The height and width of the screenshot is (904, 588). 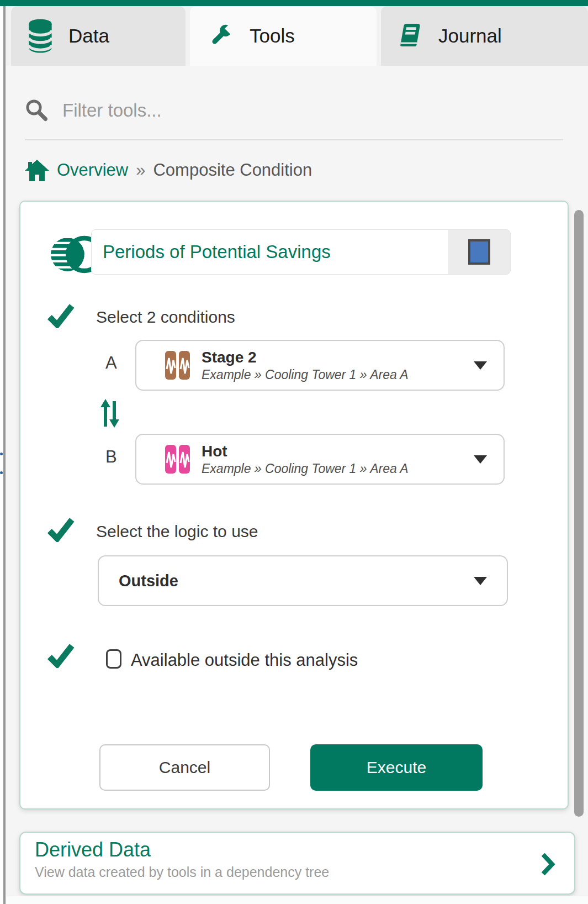 I want to click on home-icon, so click(x=37, y=170).